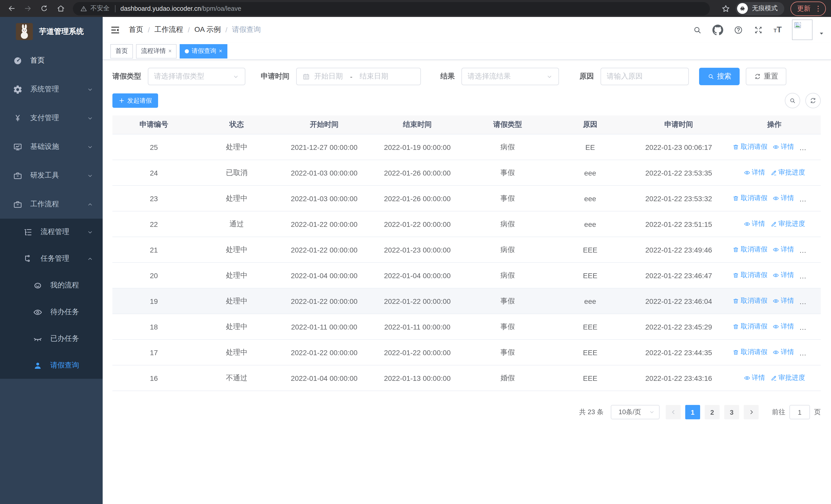  Describe the element at coordinates (51, 175) in the screenshot. I see `sidebar-item-devtools: 研发工具` at that location.